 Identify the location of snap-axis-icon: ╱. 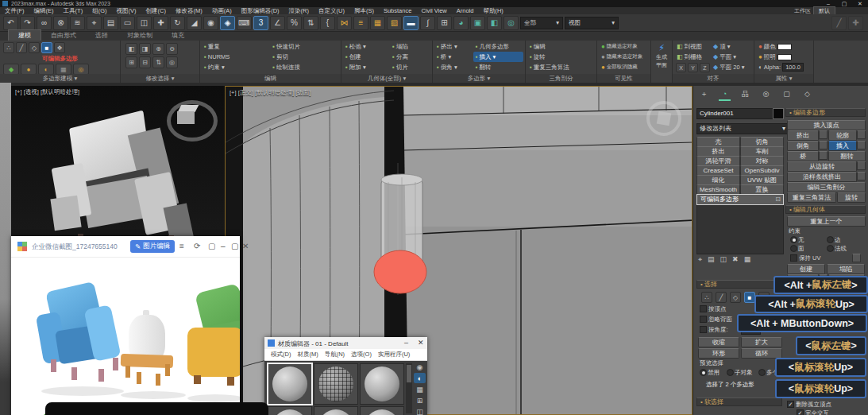
(839, 23).